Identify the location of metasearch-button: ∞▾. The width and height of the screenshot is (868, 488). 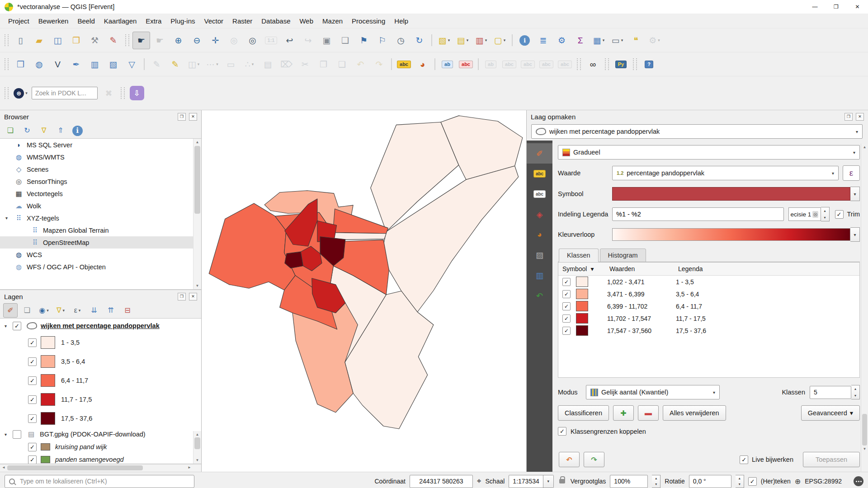
(593, 64).